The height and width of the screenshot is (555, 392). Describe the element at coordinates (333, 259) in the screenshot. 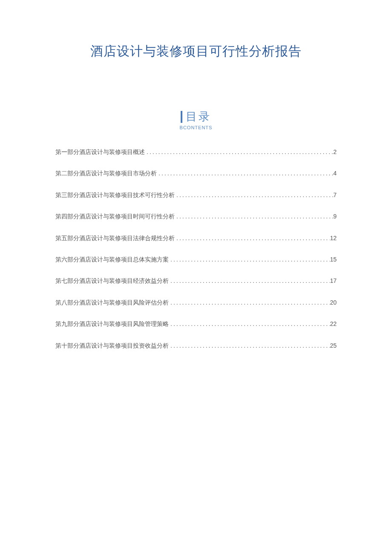

I see `toc-item-page: 15` at that location.